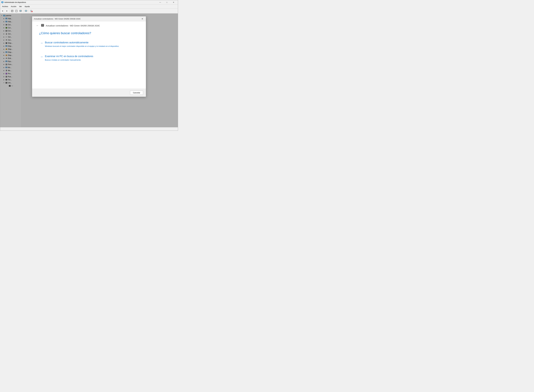 Image resolution: width=534 pixels, height=392 pixels. I want to click on manual-search-arrow-icon: →, so click(42, 57).